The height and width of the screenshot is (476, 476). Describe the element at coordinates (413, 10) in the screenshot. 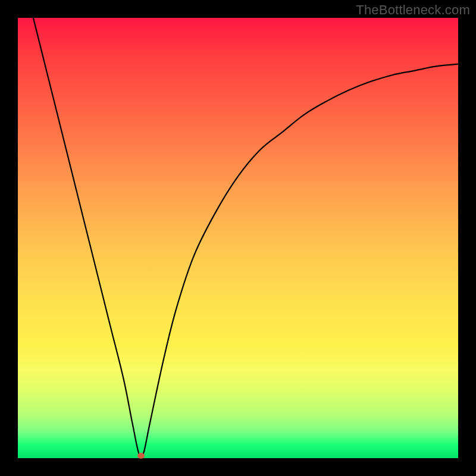

I see `watermark-text: TheBottleneck.com` at that location.